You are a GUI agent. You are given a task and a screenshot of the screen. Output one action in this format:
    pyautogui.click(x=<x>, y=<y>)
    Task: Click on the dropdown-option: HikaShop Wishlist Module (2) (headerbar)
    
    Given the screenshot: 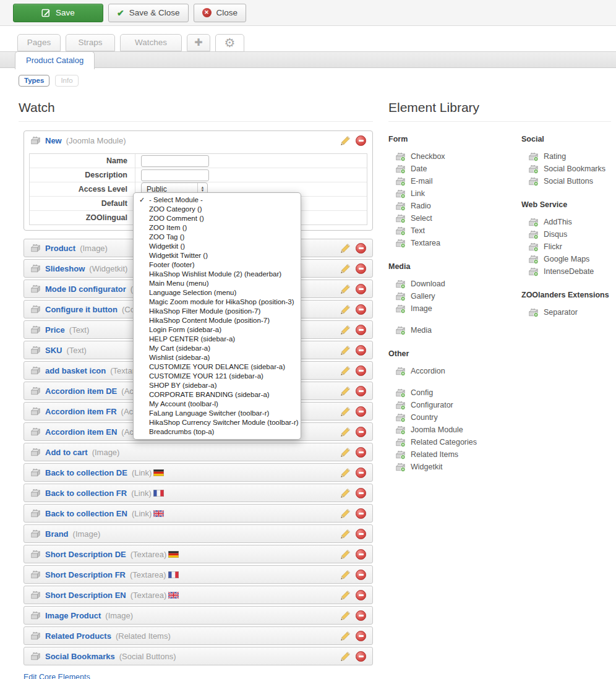 What is the action you would take?
    pyautogui.click(x=217, y=275)
    